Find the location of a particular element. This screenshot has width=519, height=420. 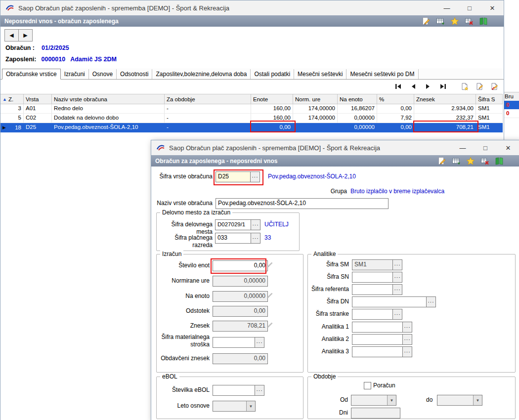

analitika-3-field is located at coordinates (380, 352).